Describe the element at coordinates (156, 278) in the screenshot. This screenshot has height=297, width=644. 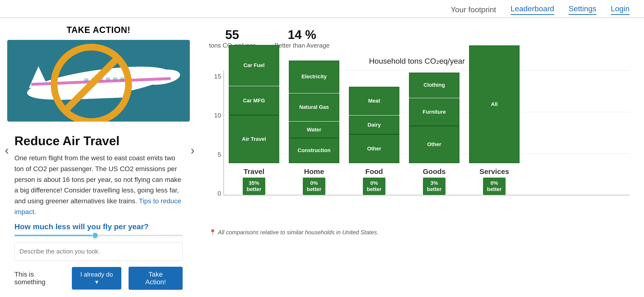
I see `take-action-button: Take Action!` at that location.